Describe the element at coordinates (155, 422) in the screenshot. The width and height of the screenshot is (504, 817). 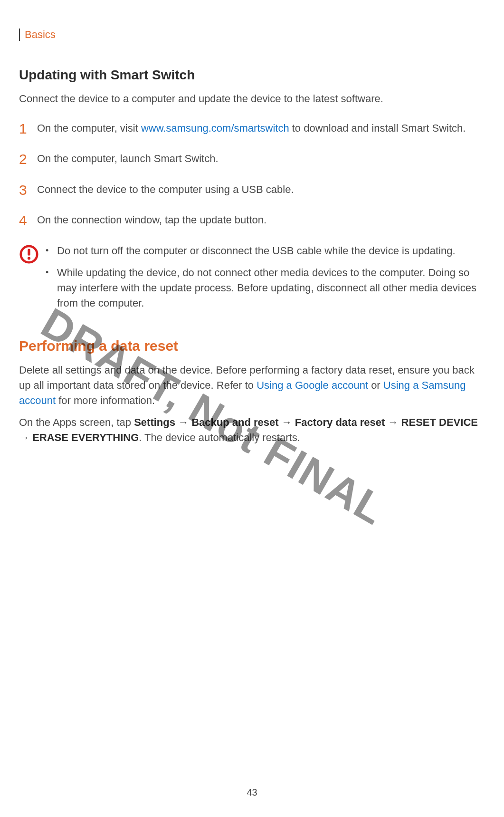
I see `path-settings: Settings` at that location.